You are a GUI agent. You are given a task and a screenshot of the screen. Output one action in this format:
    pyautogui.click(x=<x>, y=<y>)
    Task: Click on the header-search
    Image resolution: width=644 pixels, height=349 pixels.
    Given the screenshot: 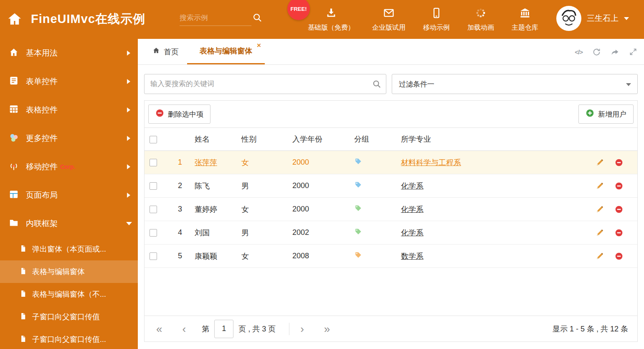 What is the action you would take?
    pyautogui.click(x=216, y=18)
    